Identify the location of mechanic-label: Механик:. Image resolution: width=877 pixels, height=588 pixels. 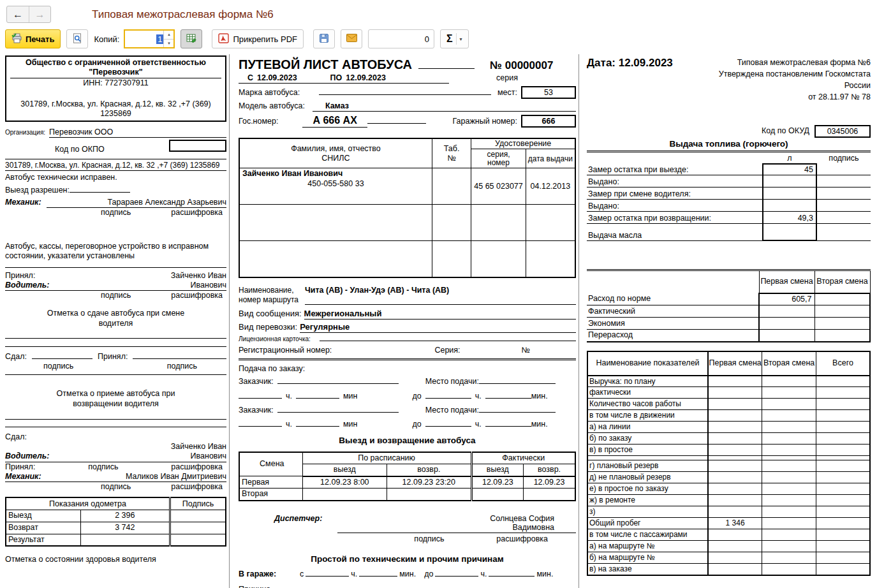
(23, 203).